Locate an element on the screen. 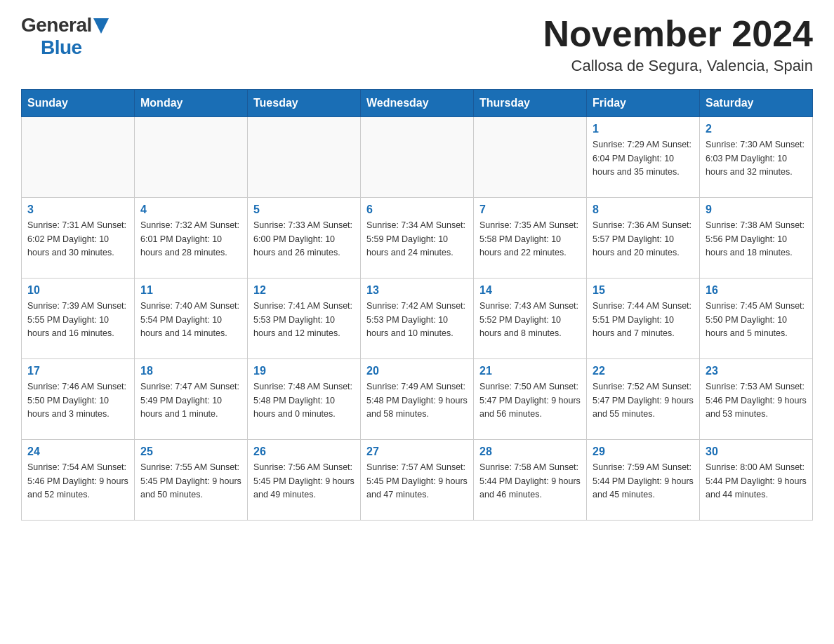 The width and height of the screenshot is (834, 644). day-number: 29 is located at coordinates (643, 452).